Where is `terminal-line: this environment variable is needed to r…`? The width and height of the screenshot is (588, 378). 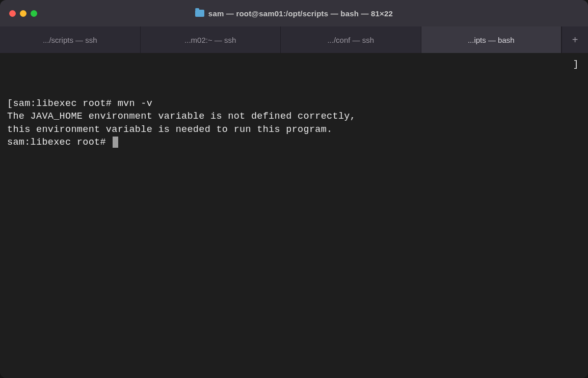 terminal-line: this environment variable is needed to r… is located at coordinates (294, 130).